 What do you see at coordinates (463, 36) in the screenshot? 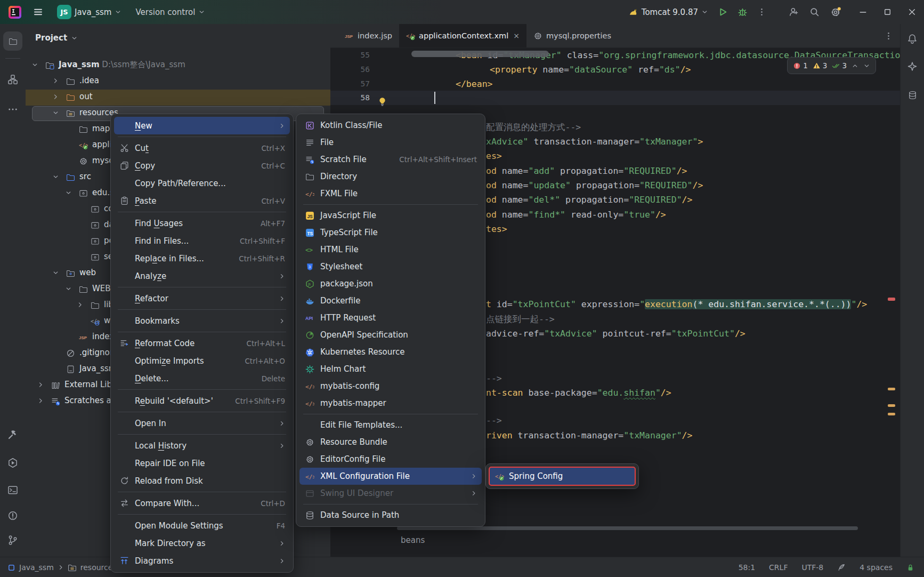
I see `tab-applicationContext.xml: </>applicationContext.xml×` at bounding box center [463, 36].